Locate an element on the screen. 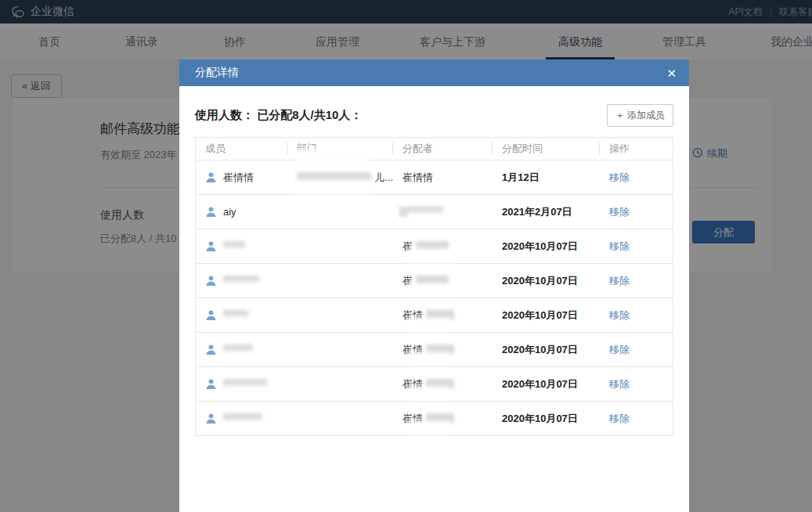 This screenshot has width=812, height=512. member-cell: 崔情情 is located at coordinates (241, 178).